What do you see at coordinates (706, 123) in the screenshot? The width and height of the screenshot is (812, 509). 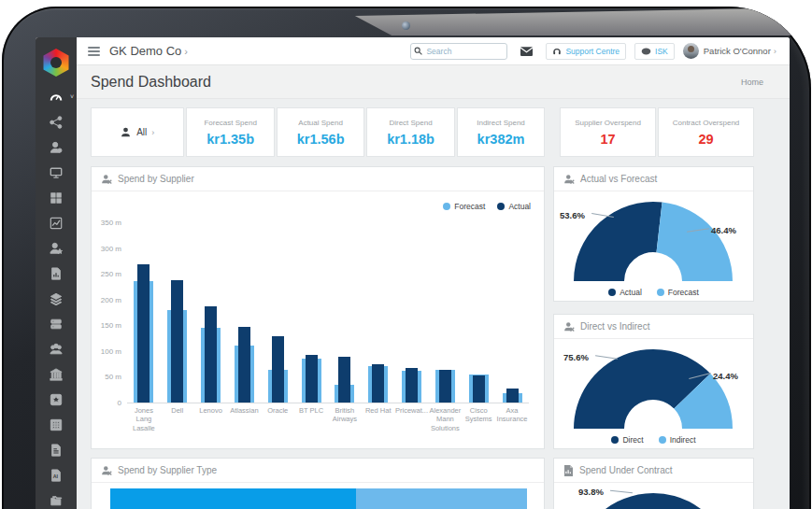 I see `kpi-label: Contract Overspend` at bounding box center [706, 123].